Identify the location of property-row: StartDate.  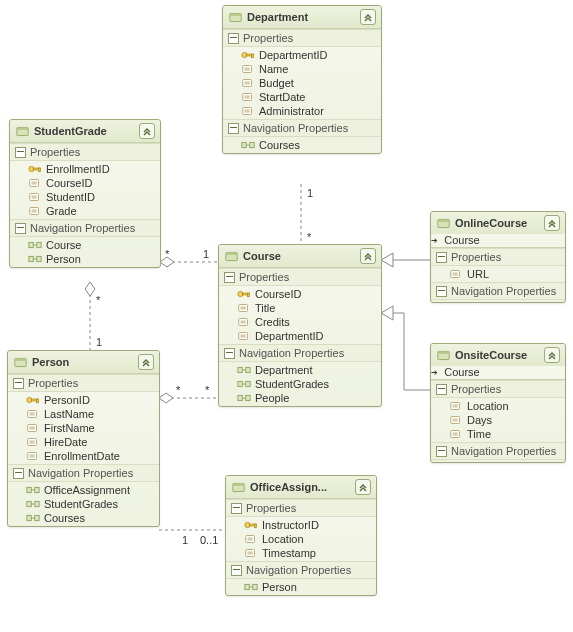
(302, 97).